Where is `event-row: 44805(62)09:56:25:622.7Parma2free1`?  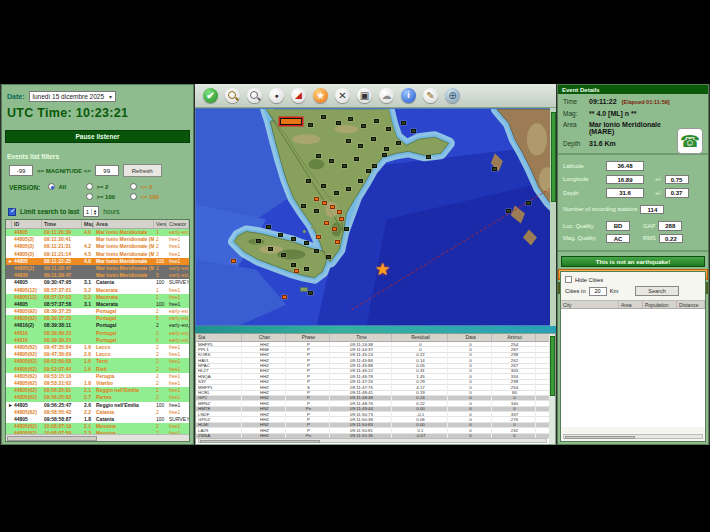
event-row: 44805(62)09:56:25:622.7Parma2free1 is located at coordinates (98, 398).